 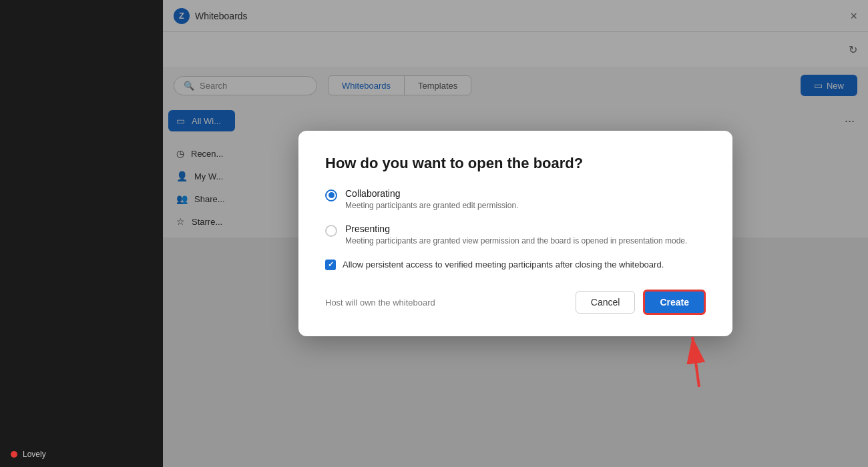 I want to click on host-note: Host will own the whiteboard, so click(x=381, y=303).